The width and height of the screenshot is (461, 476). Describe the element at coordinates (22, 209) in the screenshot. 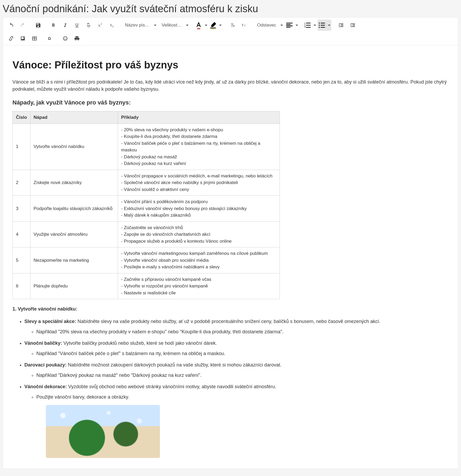

I see `cell-number: 3` at that location.